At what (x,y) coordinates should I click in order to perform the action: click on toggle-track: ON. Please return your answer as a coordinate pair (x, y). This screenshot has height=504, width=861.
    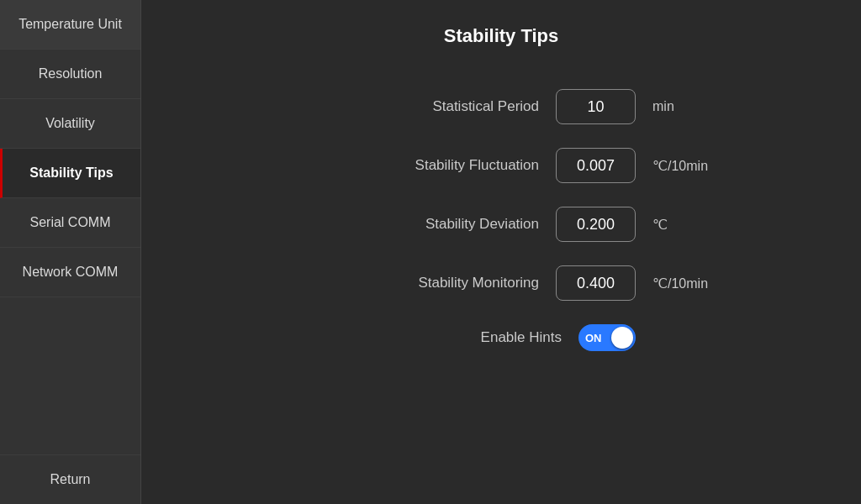
    Looking at the image, I should click on (607, 338).